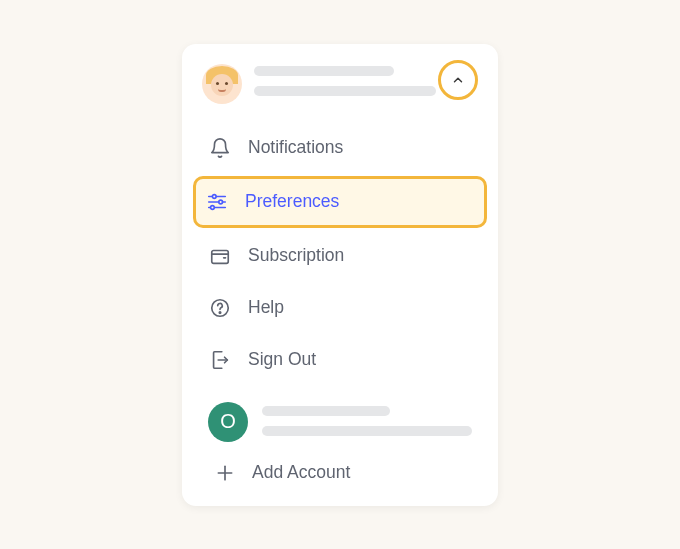 The image size is (680, 549). I want to click on add-account-label: Add Account, so click(301, 472).